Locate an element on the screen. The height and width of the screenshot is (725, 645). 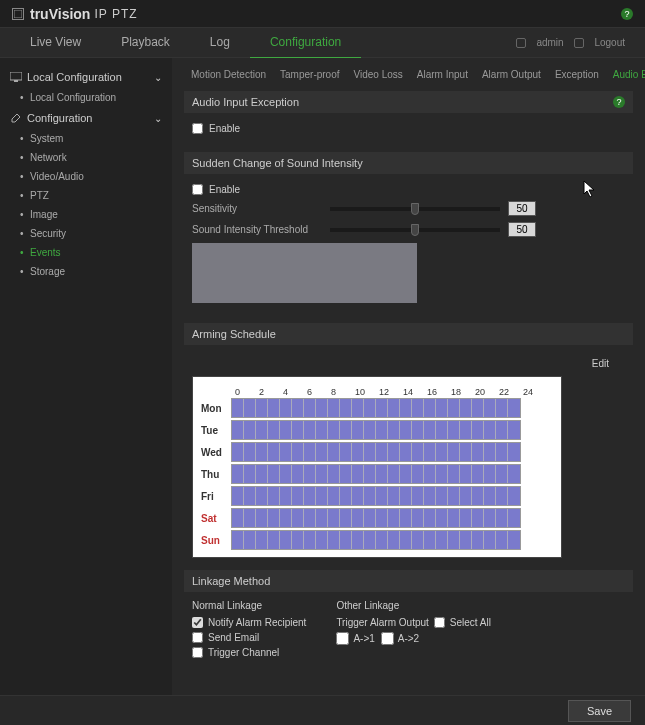
side-item-local-configuration: Local Configuration is located at coordinates (86, 98).